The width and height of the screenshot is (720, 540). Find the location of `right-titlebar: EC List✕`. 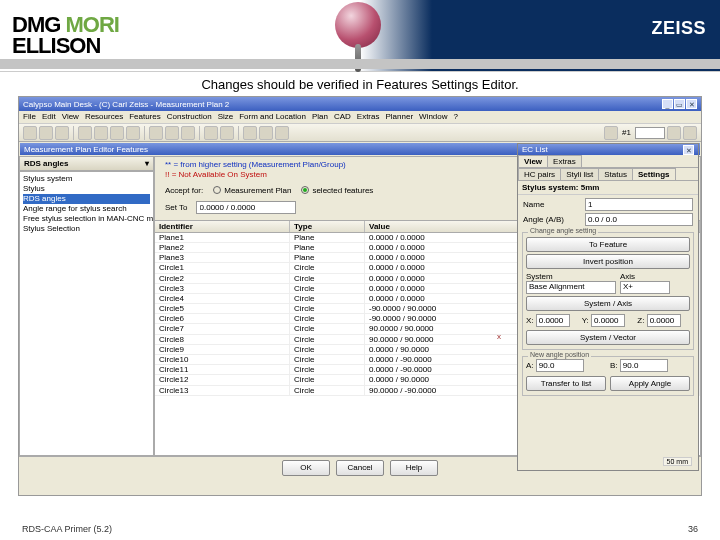

right-titlebar: EC List✕ is located at coordinates (608, 150).